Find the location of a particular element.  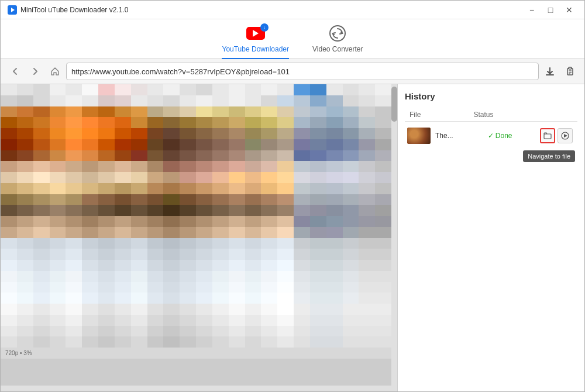

vertical-scrollbar is located at coordinates (394, 238).